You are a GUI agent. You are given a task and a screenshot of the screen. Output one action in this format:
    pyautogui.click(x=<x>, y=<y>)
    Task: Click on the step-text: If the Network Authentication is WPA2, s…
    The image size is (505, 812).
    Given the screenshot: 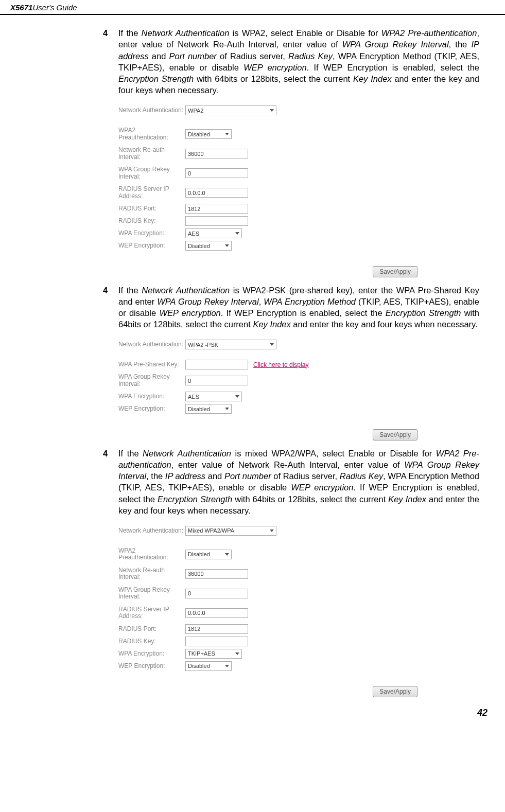 What is the action you would take?
    pyautogui.click(x=299, y=62)
    